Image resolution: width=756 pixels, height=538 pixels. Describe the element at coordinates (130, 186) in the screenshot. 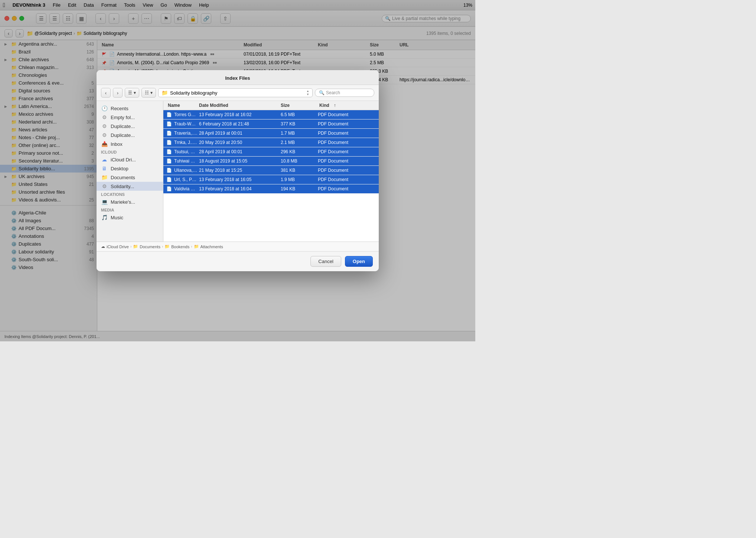

I see `modal-sidebar-solidarity: ⚙ Solidarity...` at that location.